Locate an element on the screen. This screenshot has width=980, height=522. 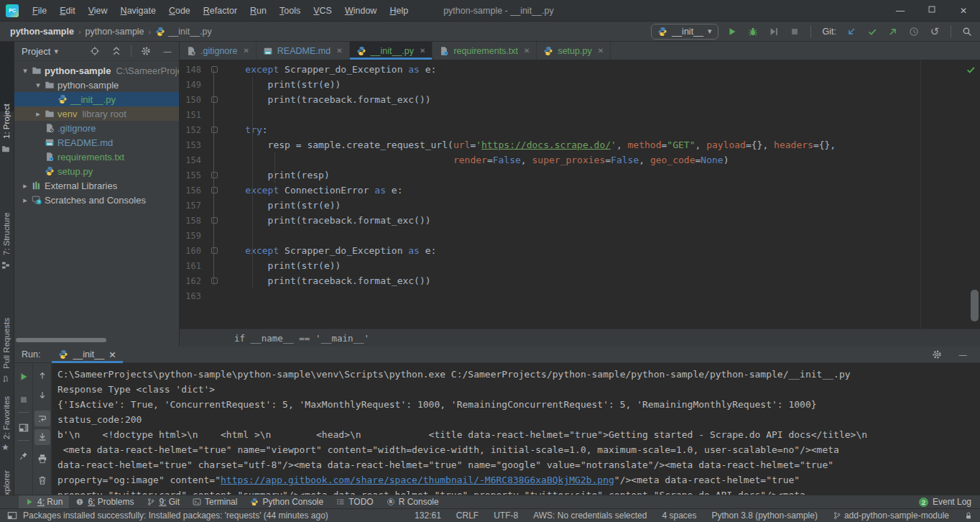
menu-edit: Edit is located at coordinates (68, 11).